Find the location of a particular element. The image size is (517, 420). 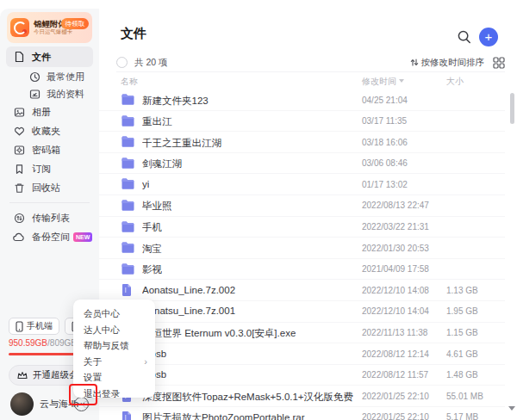

bookmark-icon is located at coordinates (19, 169).